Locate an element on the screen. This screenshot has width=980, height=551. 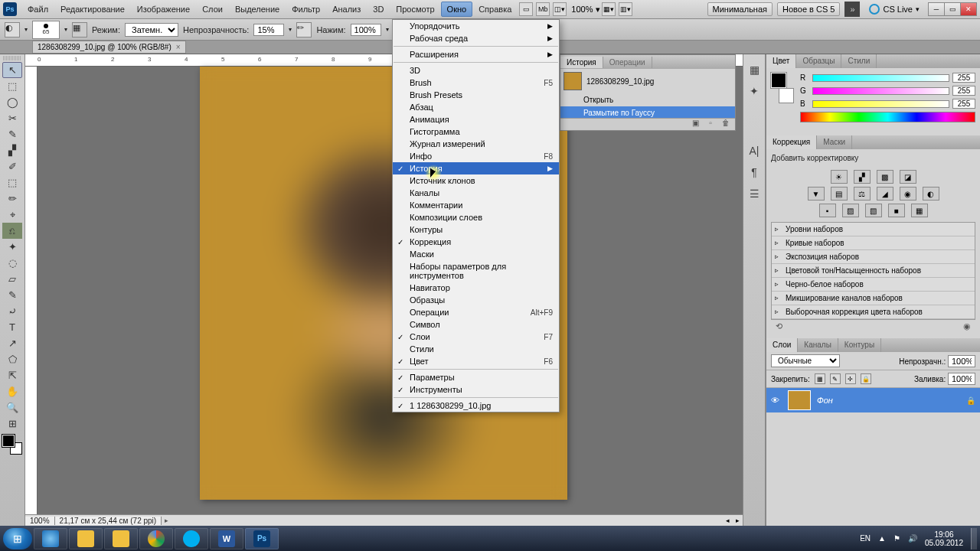
tab-actions: Операции is located at coordinates (628, 63).